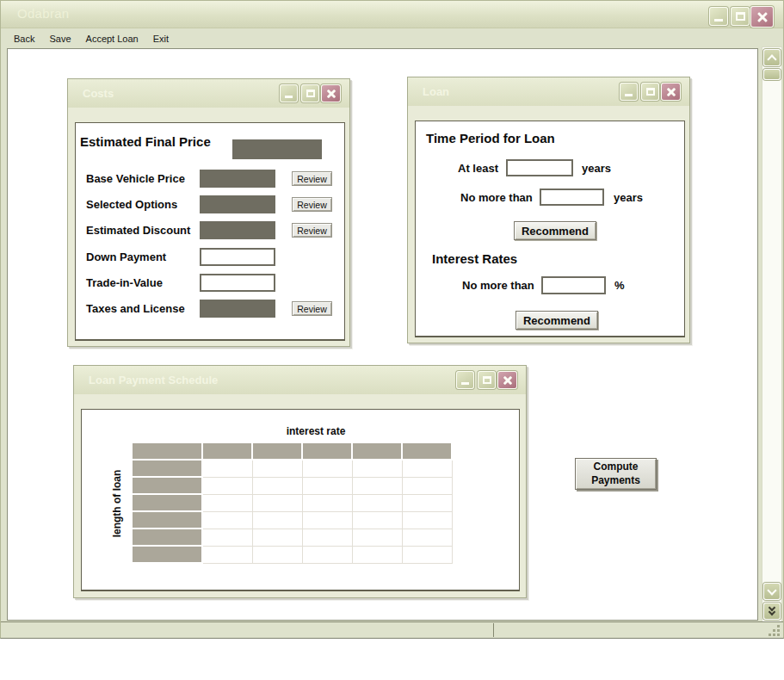  Describe the element at coordinates (550, 229) in the screenshot. I see `loan-panel: Time Period for Loan At least years No m…` at that location.